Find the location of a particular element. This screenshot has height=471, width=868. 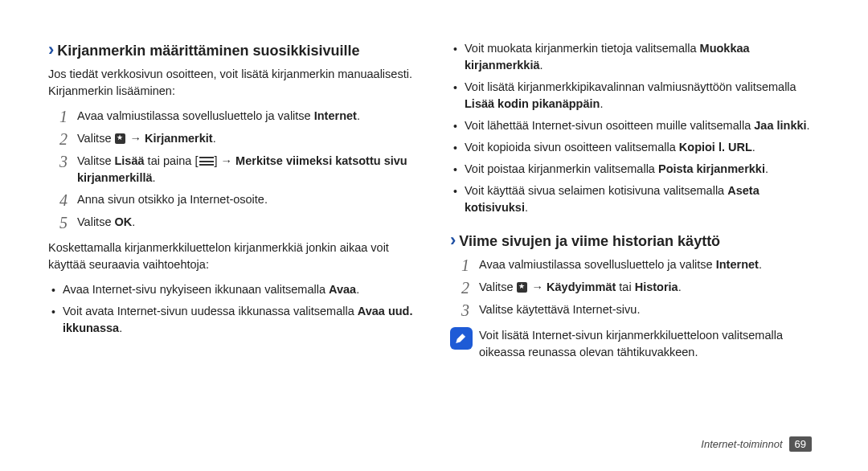

footer-label: Internet-toiminnot is located at coordinates (741, 444).